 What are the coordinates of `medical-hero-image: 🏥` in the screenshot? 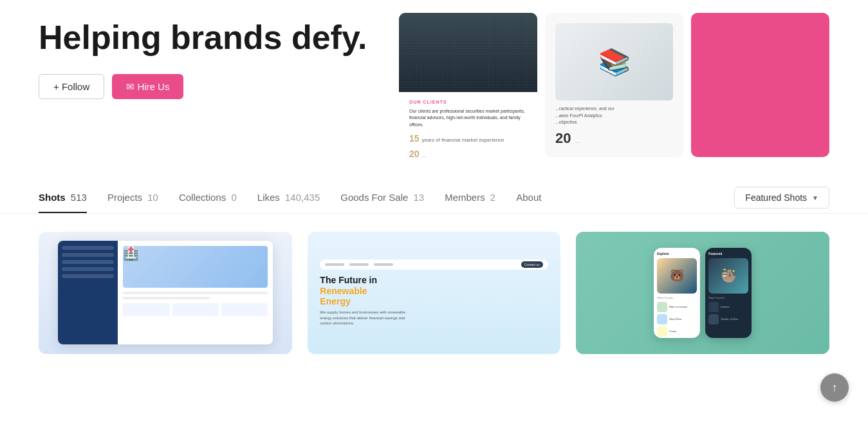 It's located at (196, 267).